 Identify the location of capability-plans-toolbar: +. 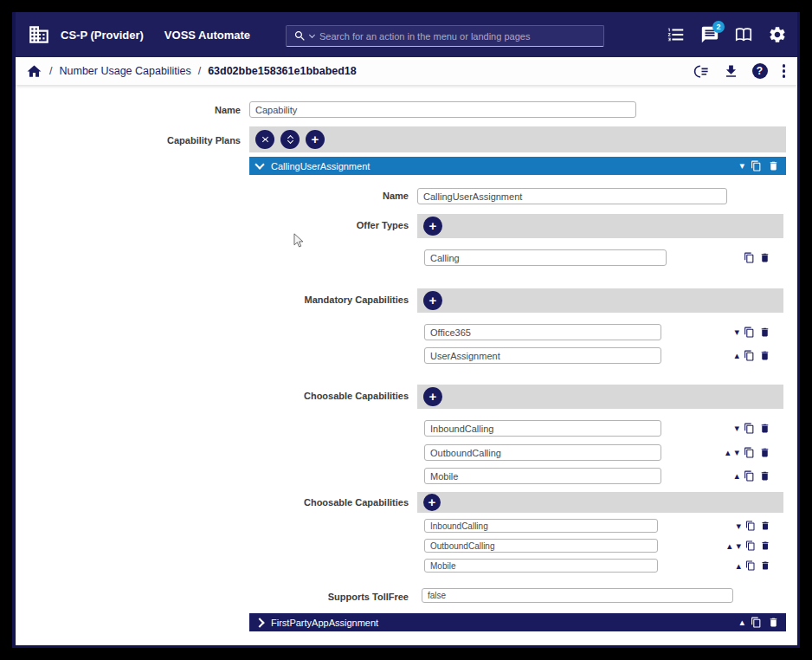
(518, 139).